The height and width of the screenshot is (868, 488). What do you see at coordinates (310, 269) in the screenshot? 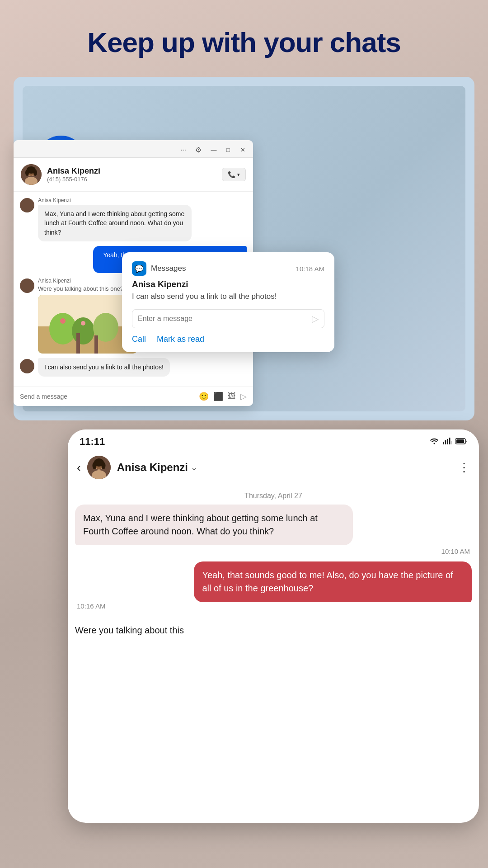
I see `notification-time: 10:18 AM` at bounding box center [310, 269].